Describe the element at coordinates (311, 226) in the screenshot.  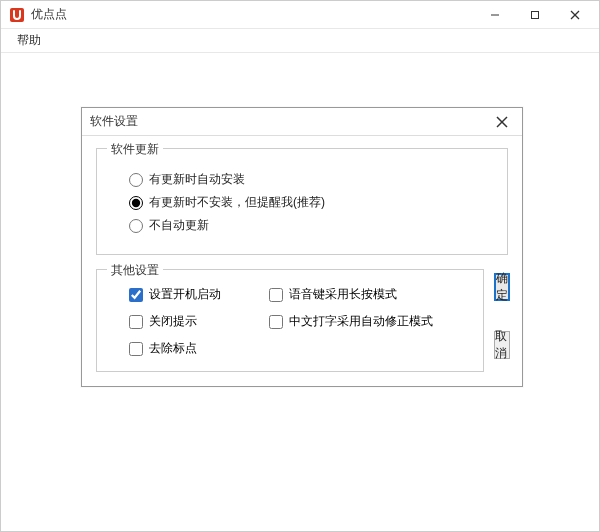
I see `radio-no-update: 不自动更新` at that location.